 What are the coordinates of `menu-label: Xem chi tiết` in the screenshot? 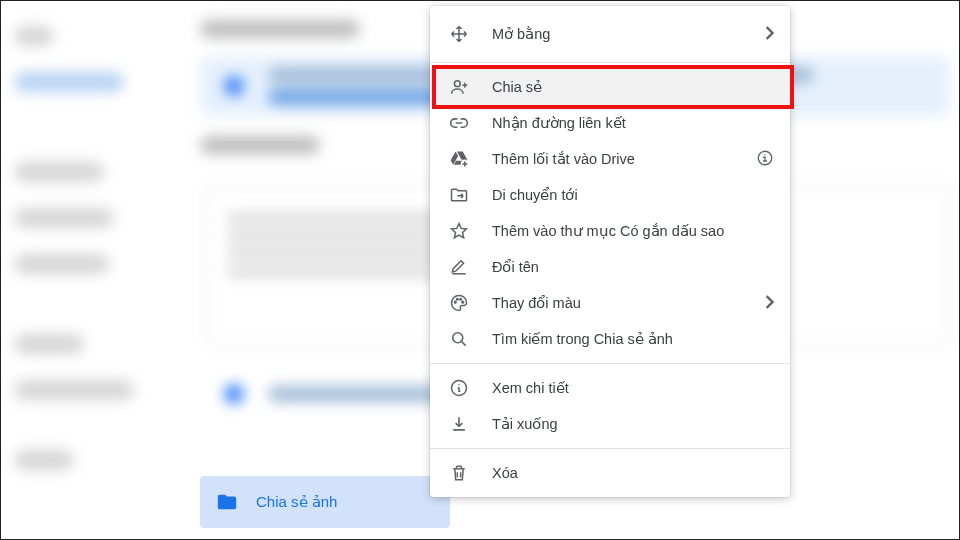 It's located at (530, 388).